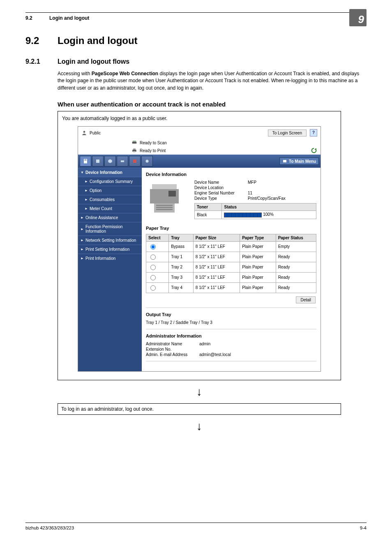  What do you see at coordinates (153, 150) in the screenshot?
I see `status-print: Ready to Print` at bounding box center [153, 150].